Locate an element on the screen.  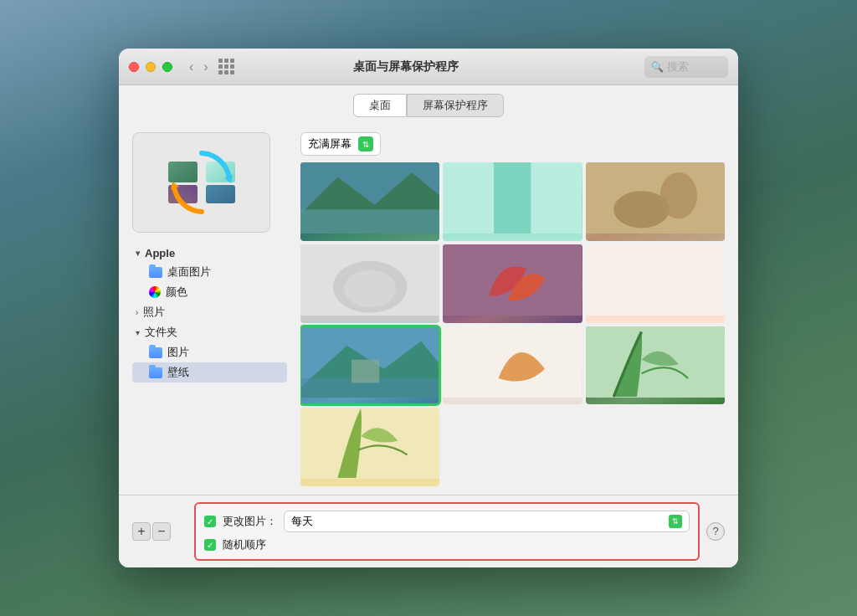
change-interval-value: 每天 is located at coordinates (302, 521).